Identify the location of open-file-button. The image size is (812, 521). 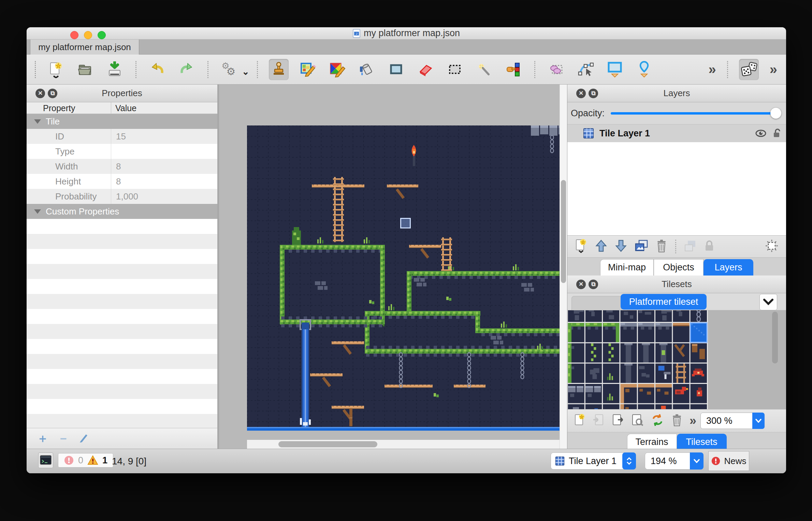
(85, 70).